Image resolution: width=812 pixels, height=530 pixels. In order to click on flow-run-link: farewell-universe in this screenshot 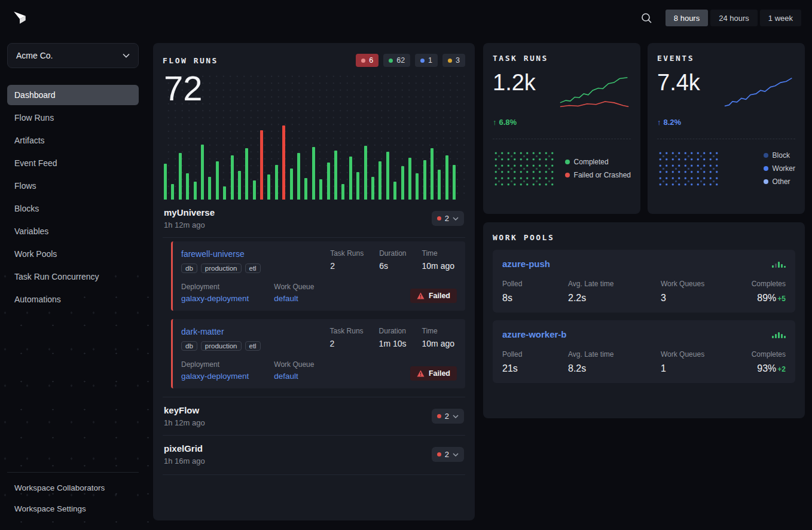, I will do `click(256, 254)`.